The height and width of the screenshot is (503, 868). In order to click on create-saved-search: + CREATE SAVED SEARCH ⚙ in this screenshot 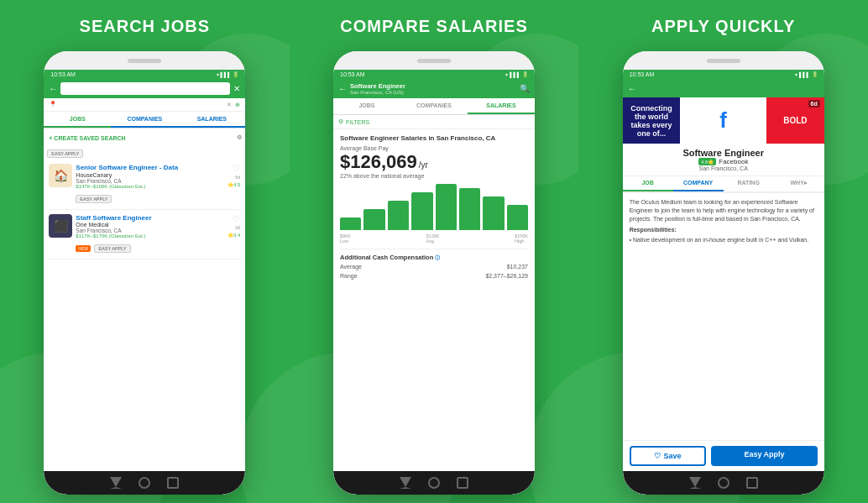, I will do `click(144, 138)`.